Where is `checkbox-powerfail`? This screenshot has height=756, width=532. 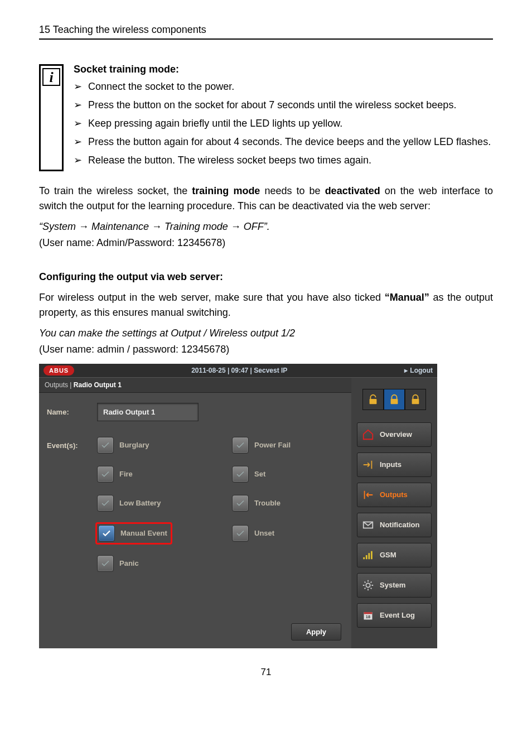
checkbox-powerfail is located at coordinates (240, 445).